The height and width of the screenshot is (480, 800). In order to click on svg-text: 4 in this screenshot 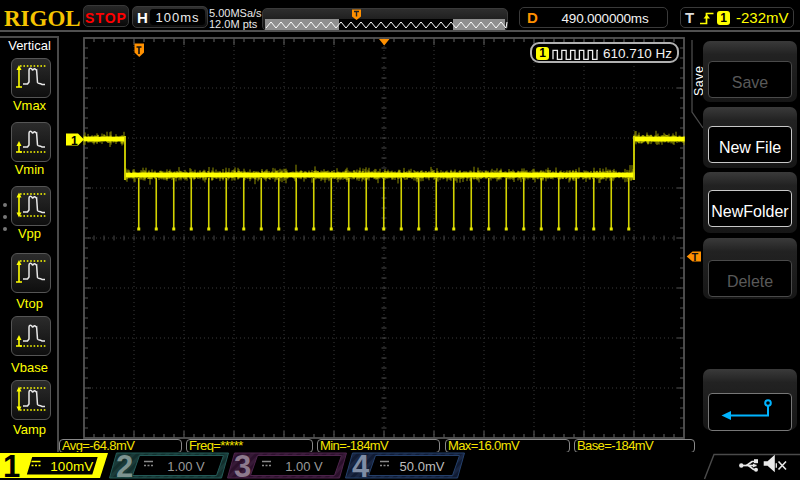, I will do `click(361, 466)`.